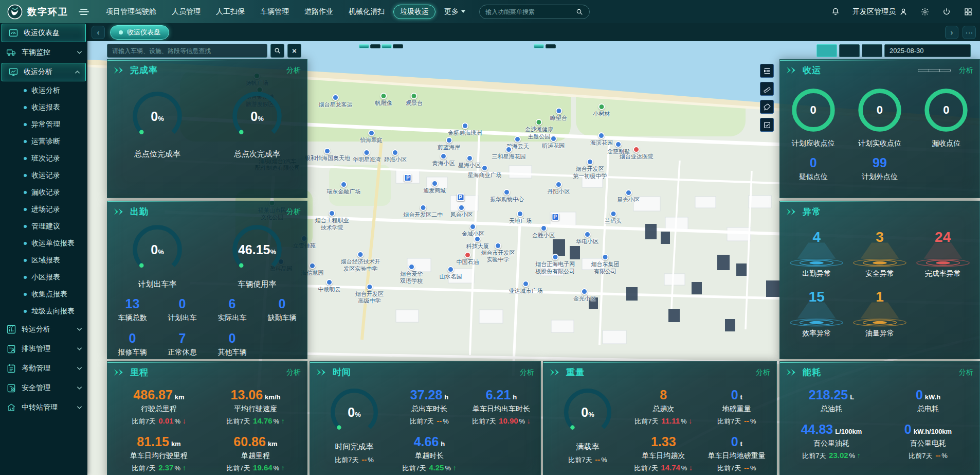 Image resolution: width=980 pixels, height=475 pixels. I want to click on map-poi: 丹阳小区, so click(559, 188).